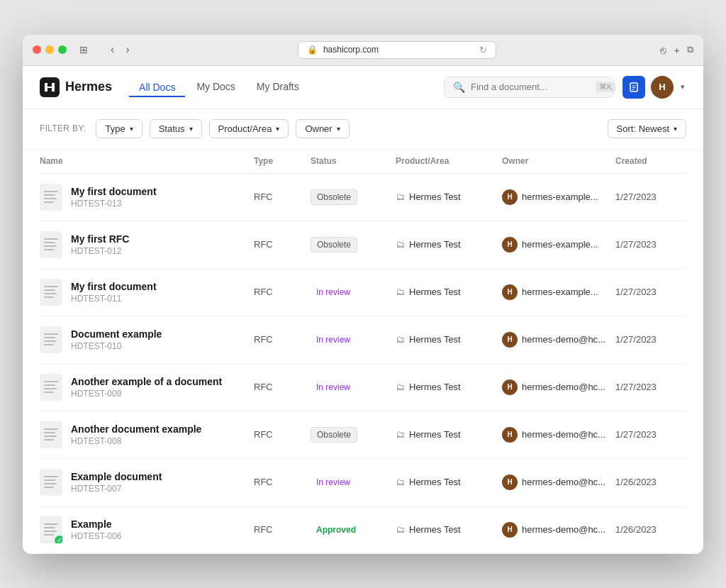 This screenshot has height=588, width=726. Describe the element at coordinates (62, 128) in the screenshot. I see `filter-by-label: FILTER BY:` at that location.